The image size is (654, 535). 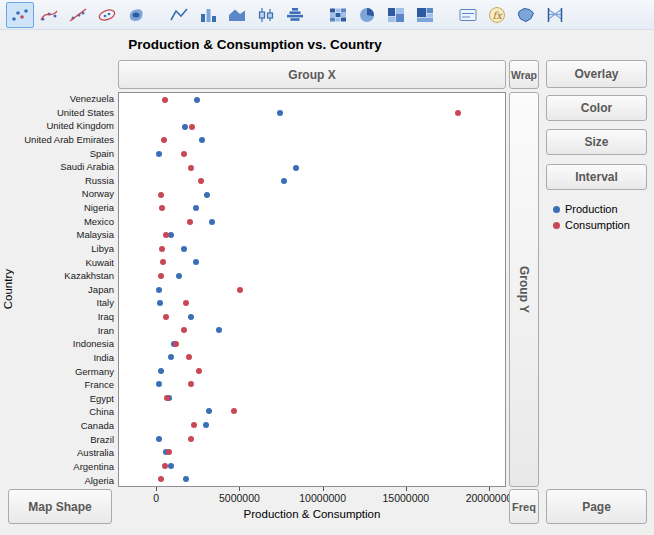 What do you see at coordinates (266, 15) in the screenshot?
I see `tool-box-plot-icon` at bounding box center [266, 15].